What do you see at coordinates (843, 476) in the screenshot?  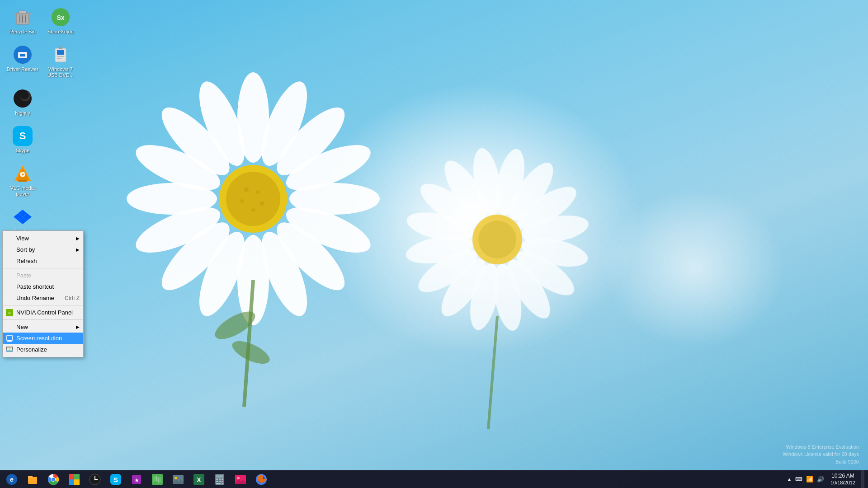 I see `clock-time: 10:26 AM` at bounding box center [843, 476].